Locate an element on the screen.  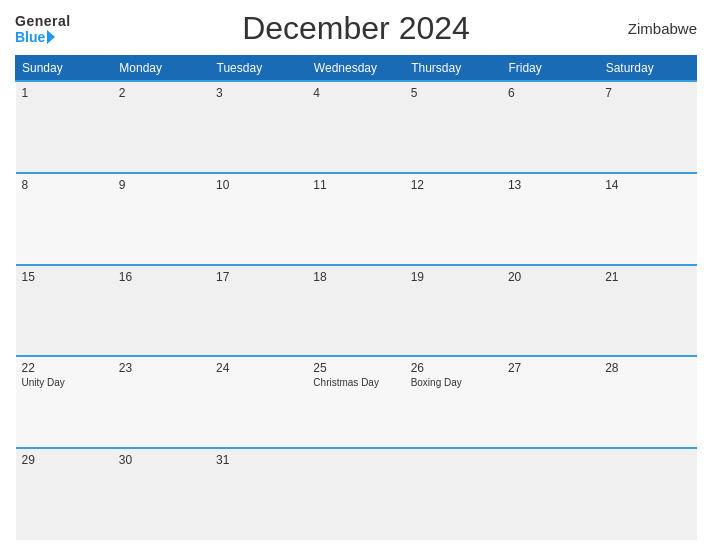
day-number: 13 is located at coordinates (550, 185).